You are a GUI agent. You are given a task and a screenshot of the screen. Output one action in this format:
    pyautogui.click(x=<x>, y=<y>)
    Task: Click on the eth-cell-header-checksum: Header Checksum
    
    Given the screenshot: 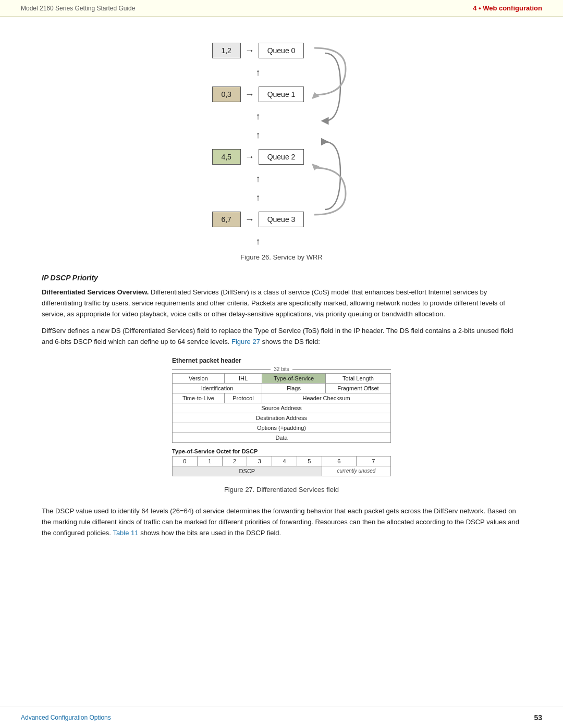 What is the action you would take?
    pyautogui.click(x=326, y=398)
    